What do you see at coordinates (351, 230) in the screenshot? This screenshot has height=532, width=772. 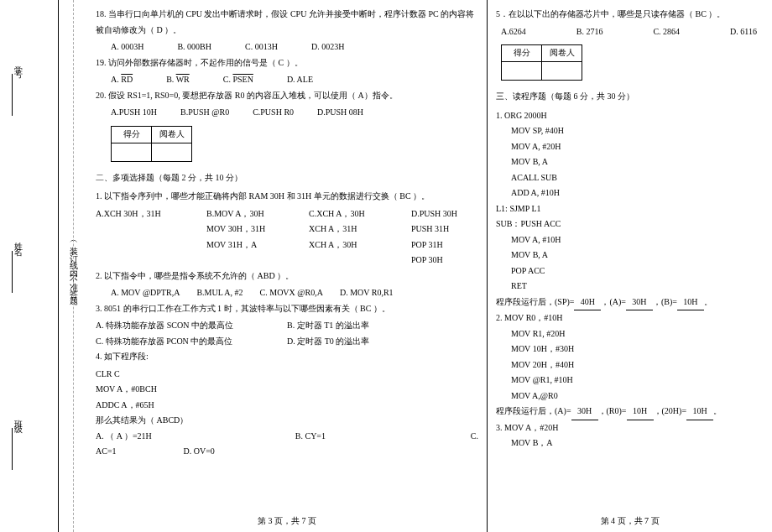 I see `m1-c2: XCH A，31H` at bounding box center [351, 230].